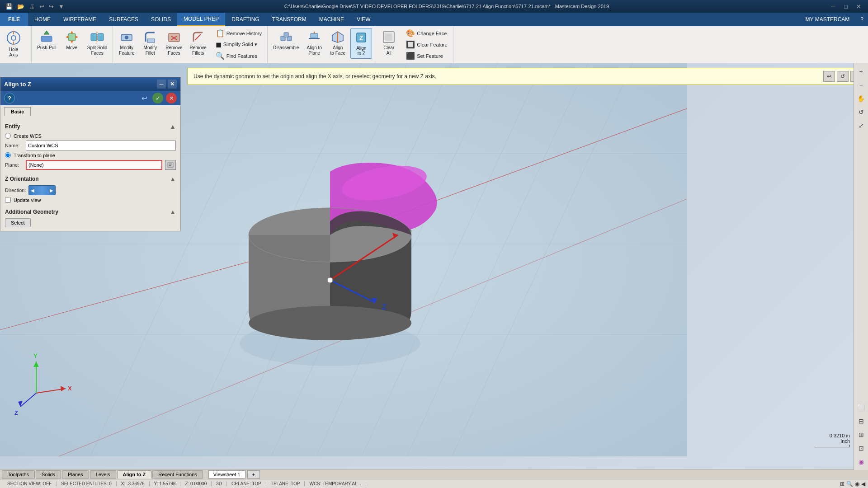  Describe the element at coordinates (427, 56) in the screenshot. I see `set-feature-button: ⬛ Set Feature` at that location.